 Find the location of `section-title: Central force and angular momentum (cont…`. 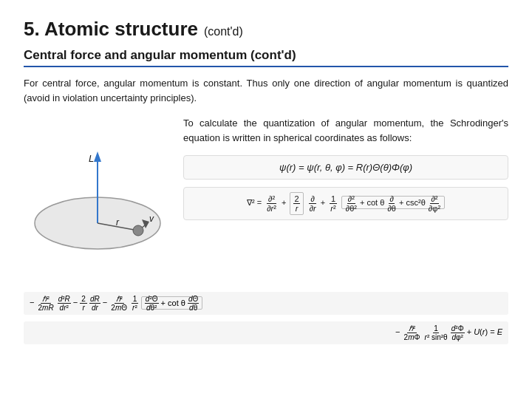

section-title: Central force and angular momentum (cont… is located at coordinates (266, 58).